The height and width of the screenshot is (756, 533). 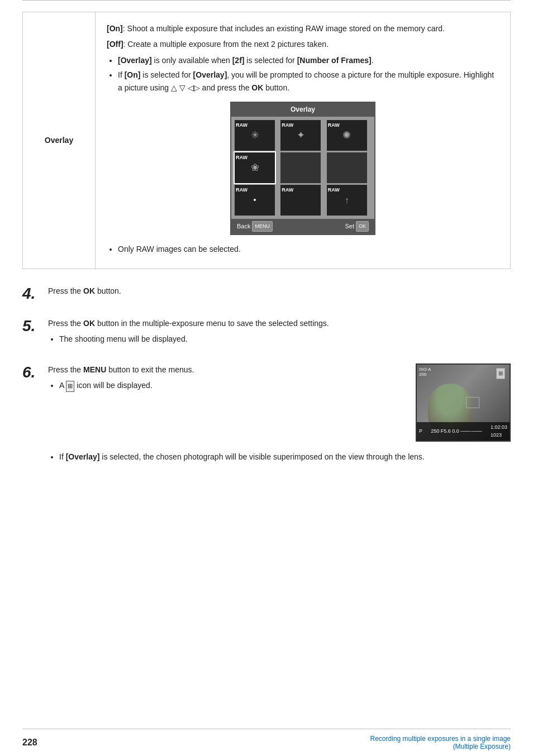 I want to click on set-key: OK, so click(x=362, y=226).